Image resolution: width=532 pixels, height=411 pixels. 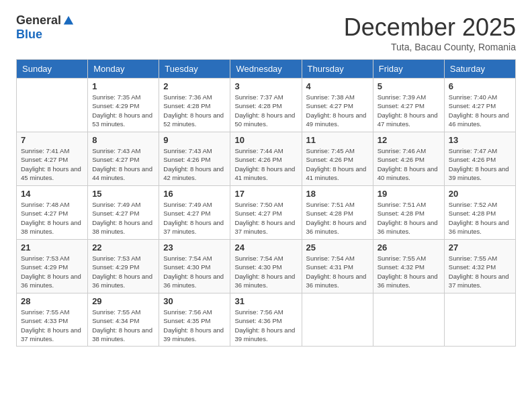 What do you see at coordinates (408, 247) in the screenshot?
I see `day-number: 26` at bounding box center [408, 247].